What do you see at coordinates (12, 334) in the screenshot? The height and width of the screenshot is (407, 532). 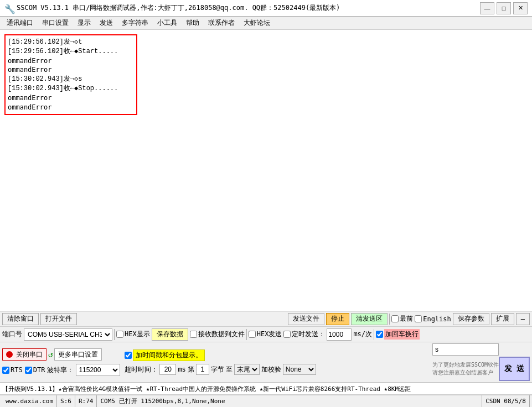 I see `port-label: 端口号` at bounding box center [12, 334].